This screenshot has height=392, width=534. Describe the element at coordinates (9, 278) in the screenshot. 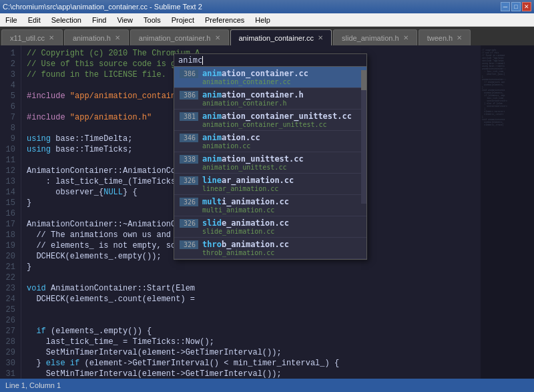

I see `line-number: 22` at that location.